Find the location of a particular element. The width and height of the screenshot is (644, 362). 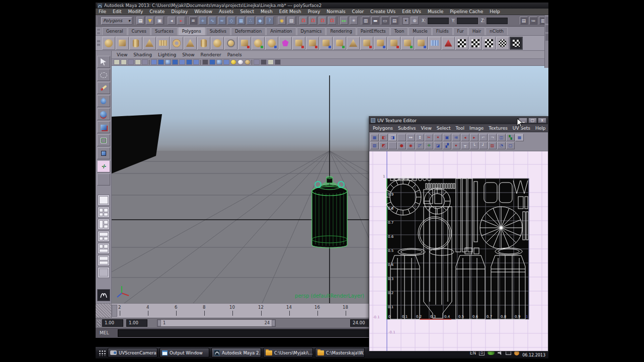

shelf-tab-deformation: Deformation is located at coordinates (249, 31).